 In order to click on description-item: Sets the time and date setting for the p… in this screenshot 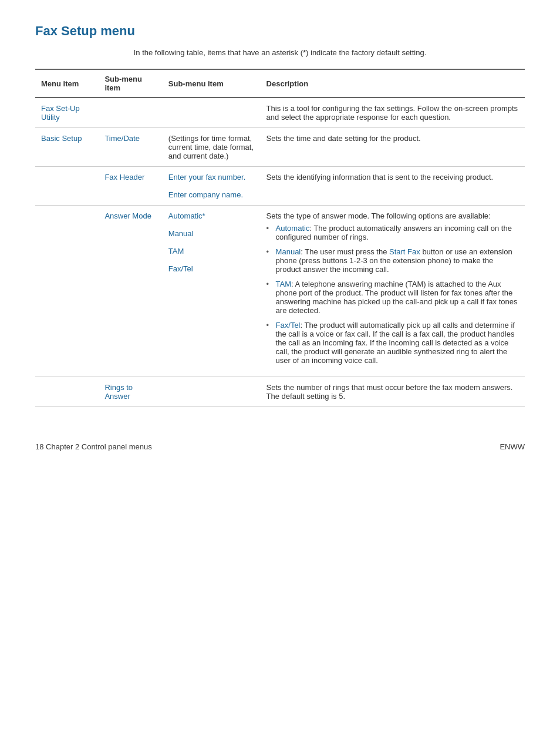, I will do `click(393, 147)`.